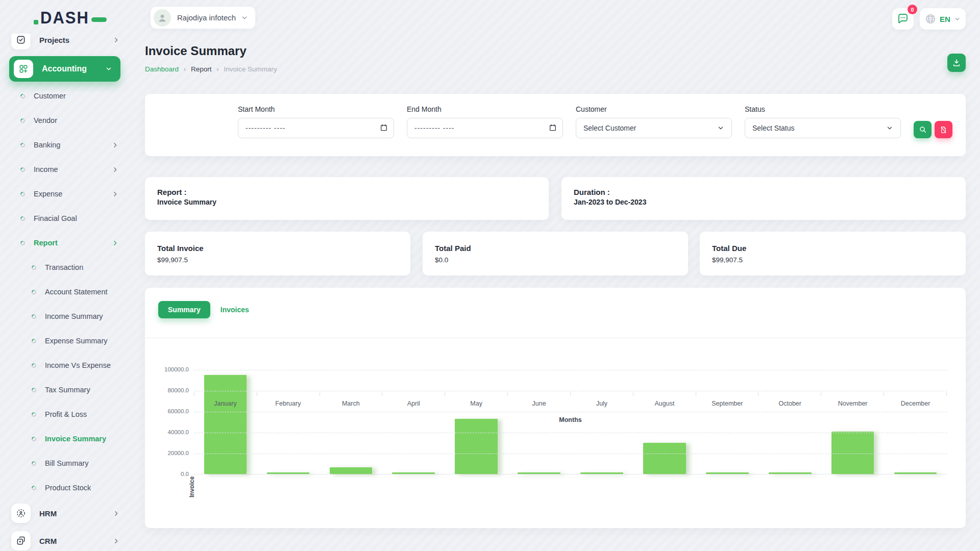 The image size is (980, 551). What do you see at coordinates (903, 19) in the screenshot?
I see `messages-button: 0` at bounding box center [903, 19].